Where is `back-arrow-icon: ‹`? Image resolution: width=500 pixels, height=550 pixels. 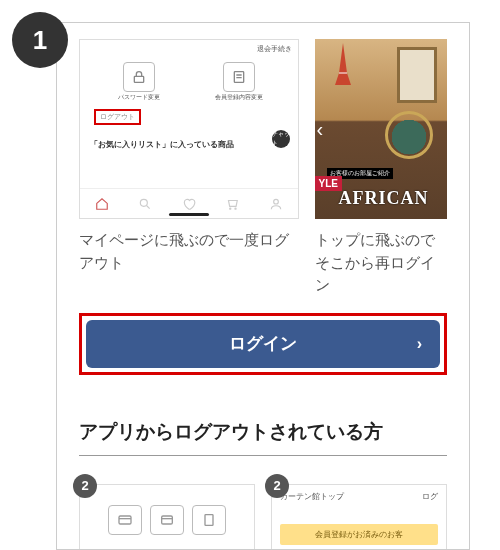 back-arrow-icon: ‹ is located at coordinates (320, 130).